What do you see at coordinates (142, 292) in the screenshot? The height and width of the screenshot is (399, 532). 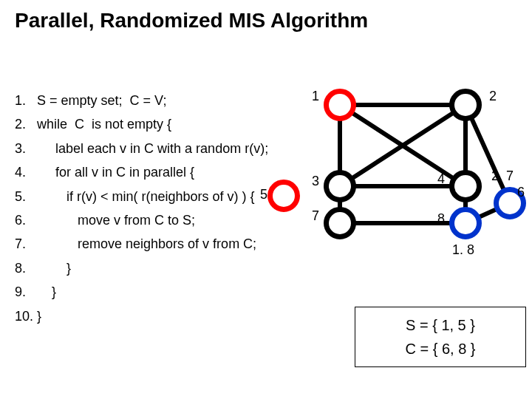 I see `algo-line-9: 9. }` at bounding box center [142, 292].